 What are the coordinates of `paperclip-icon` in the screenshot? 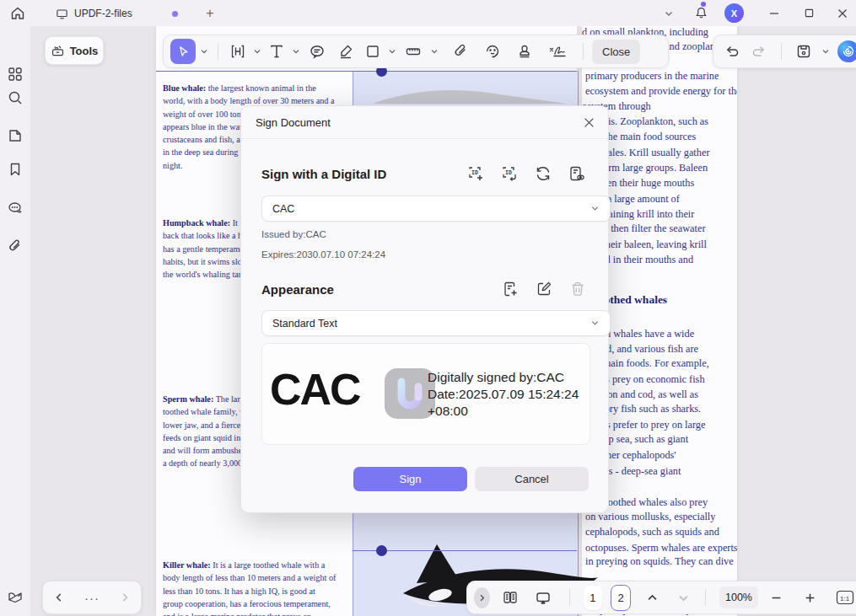 It's located at (460, 51).